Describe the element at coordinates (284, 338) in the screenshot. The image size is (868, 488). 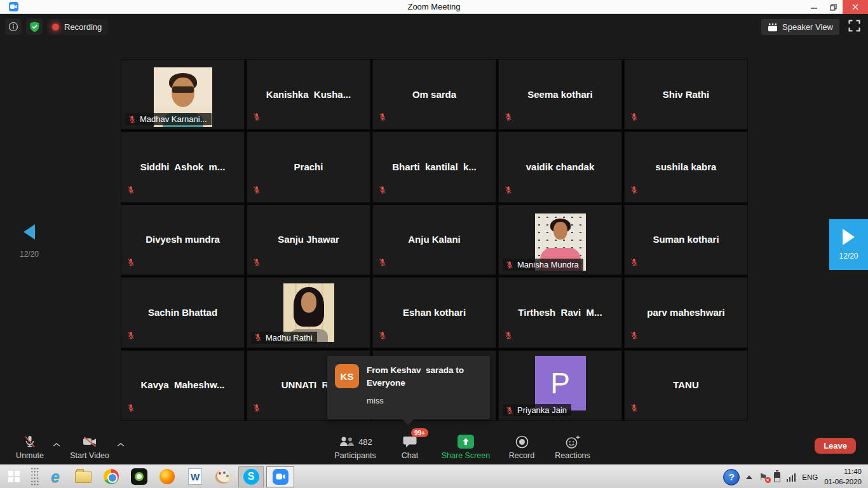
I see `participant-name-label: Madhu Rathi` at that location.